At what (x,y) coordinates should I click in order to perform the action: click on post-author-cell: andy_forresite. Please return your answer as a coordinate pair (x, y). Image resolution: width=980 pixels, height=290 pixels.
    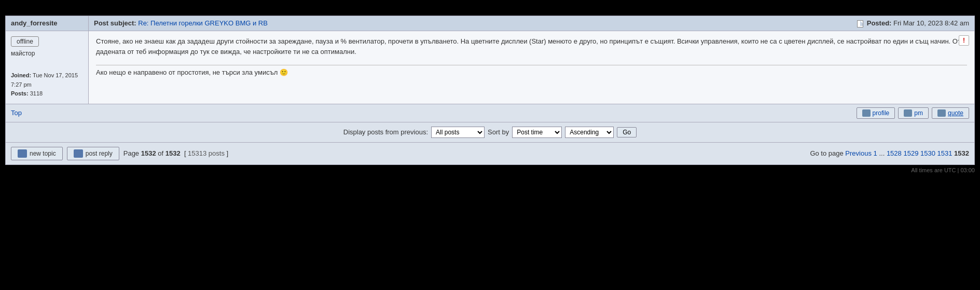
    Looking at the image, I should click on (47, 23).